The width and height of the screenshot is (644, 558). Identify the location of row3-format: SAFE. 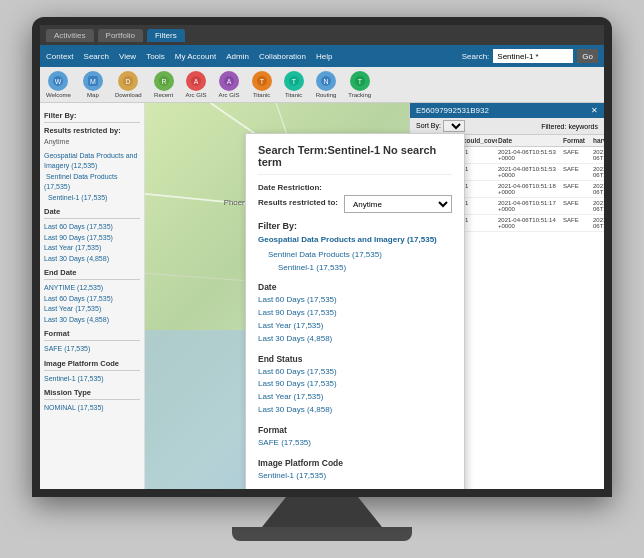
(577, 203).